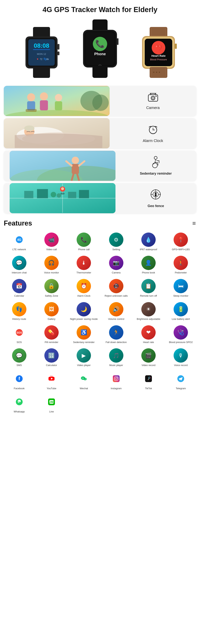 This screenshot has height=644, width=200. Describe the element at coordinates (84, 309) in the screenshot. I see `feature-icon: 🌙` at that location.